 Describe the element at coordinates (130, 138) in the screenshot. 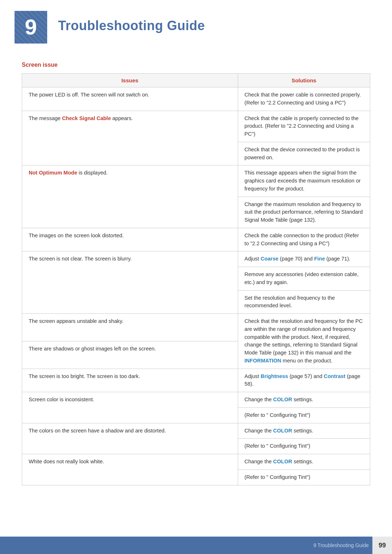

I see `issue-cell: The message Check Signal Cable appears.` at that location.